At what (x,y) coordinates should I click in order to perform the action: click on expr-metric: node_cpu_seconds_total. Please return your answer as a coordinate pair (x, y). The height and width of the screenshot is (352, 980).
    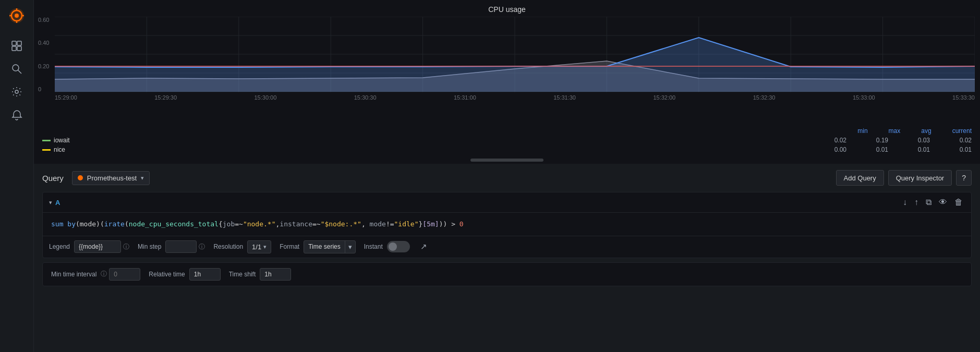
    Looking at the image, I should click on (174, 224).